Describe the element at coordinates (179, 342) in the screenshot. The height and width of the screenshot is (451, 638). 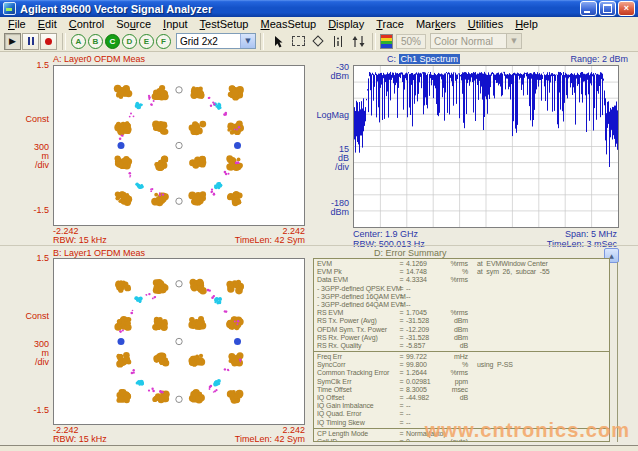
I see `layer1-constellation-plot` at that location.